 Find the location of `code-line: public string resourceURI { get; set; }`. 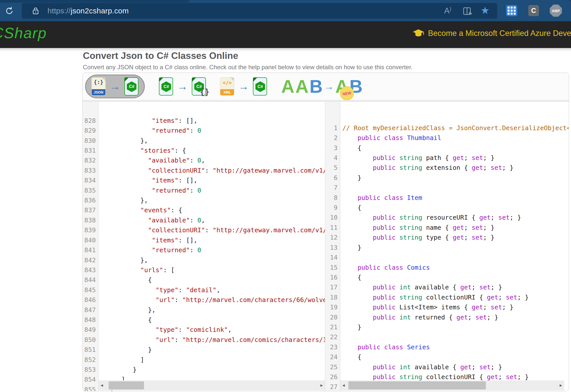

code-line: public string resourceURI { get; set; } is located at coordinates (456, 217).